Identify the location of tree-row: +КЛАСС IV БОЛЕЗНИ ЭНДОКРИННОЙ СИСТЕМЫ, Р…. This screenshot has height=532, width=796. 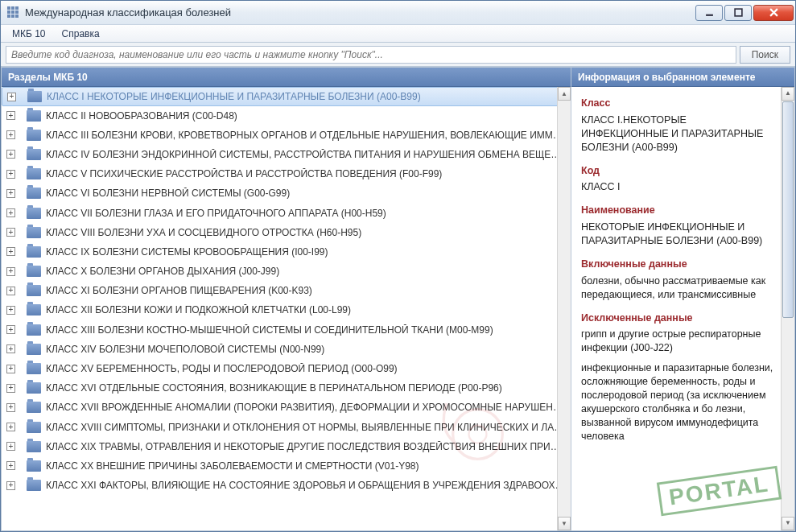
(287, 155).